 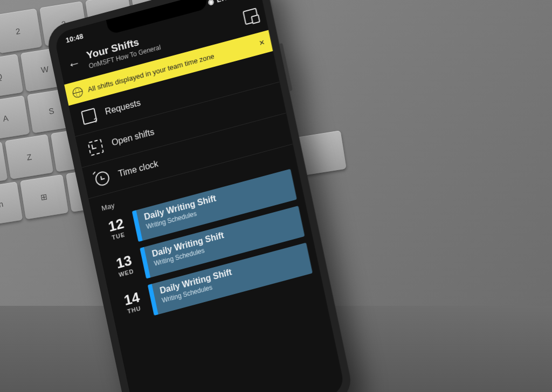 What do you see at coordinates (74, 38) in the screenshot?
I see `status-time: 10:48` at bounding box center [74, 38].